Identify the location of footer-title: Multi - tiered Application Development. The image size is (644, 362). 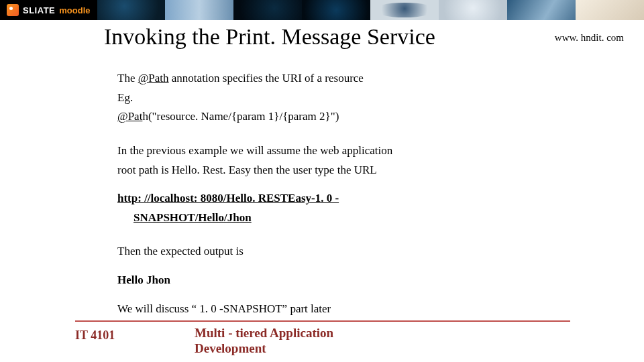
(264, 341).